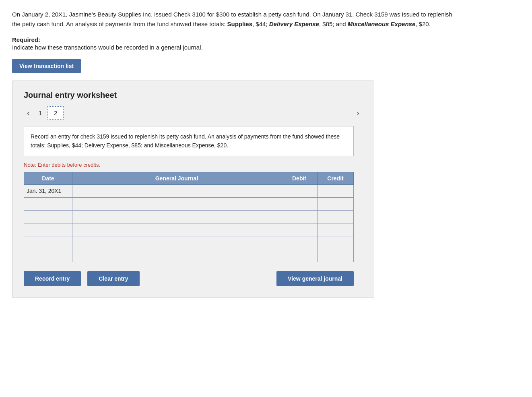 The image size is (532, 397). Describe the element at coordinates (333, 24) in the screenshot. I see `problem-text-part3: , $85; and` at that location.